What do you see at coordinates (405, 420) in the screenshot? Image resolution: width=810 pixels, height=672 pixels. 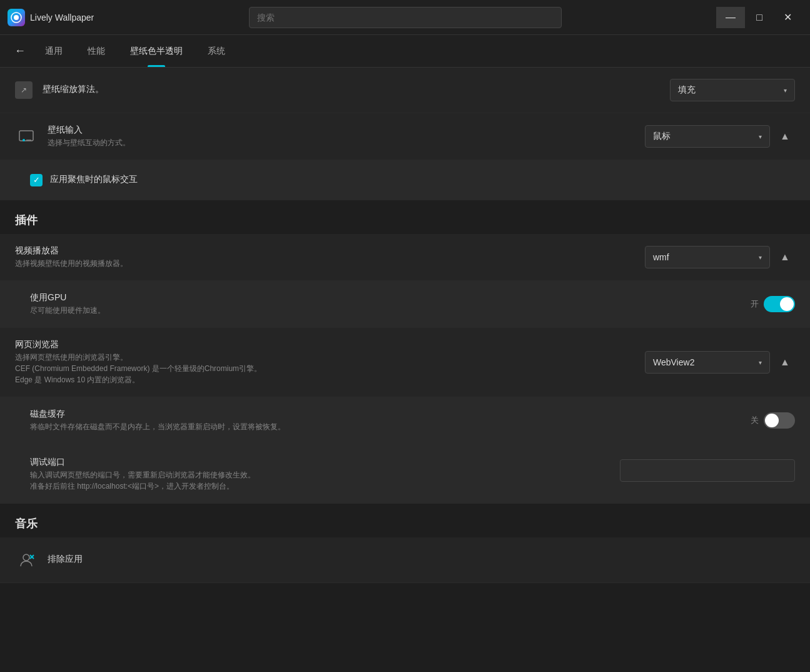 I see `disk-cache-row: 磁盘缓存 将临时文件存储在磁盘而不是内存上，当浏览器重新启动时，设置将被恢复。 …` at bounding box center [405, 420].